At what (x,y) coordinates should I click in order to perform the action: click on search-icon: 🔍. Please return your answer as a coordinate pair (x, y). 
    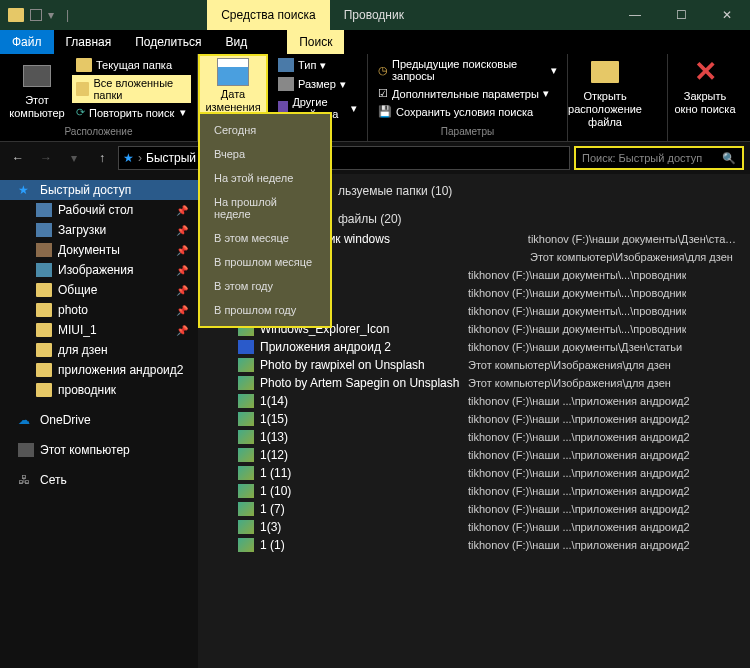
    Looking at the image, I should click on (729, 158).